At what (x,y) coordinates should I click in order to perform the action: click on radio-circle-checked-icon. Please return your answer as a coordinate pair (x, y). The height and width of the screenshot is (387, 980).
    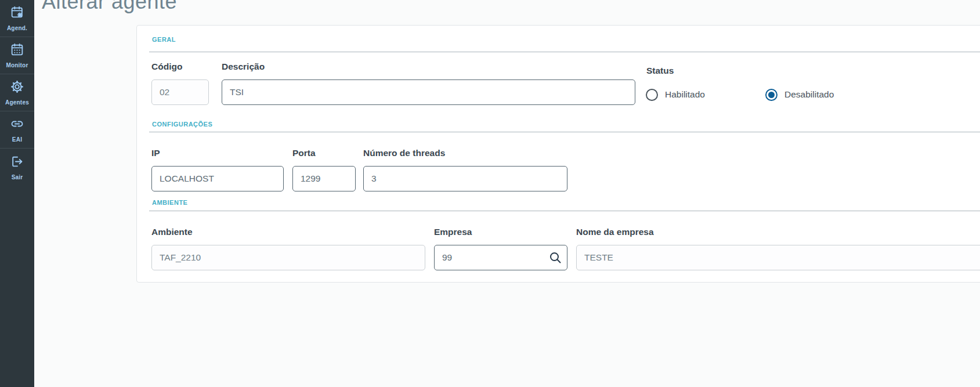
    Looking at the image, I should click on (772, 95).